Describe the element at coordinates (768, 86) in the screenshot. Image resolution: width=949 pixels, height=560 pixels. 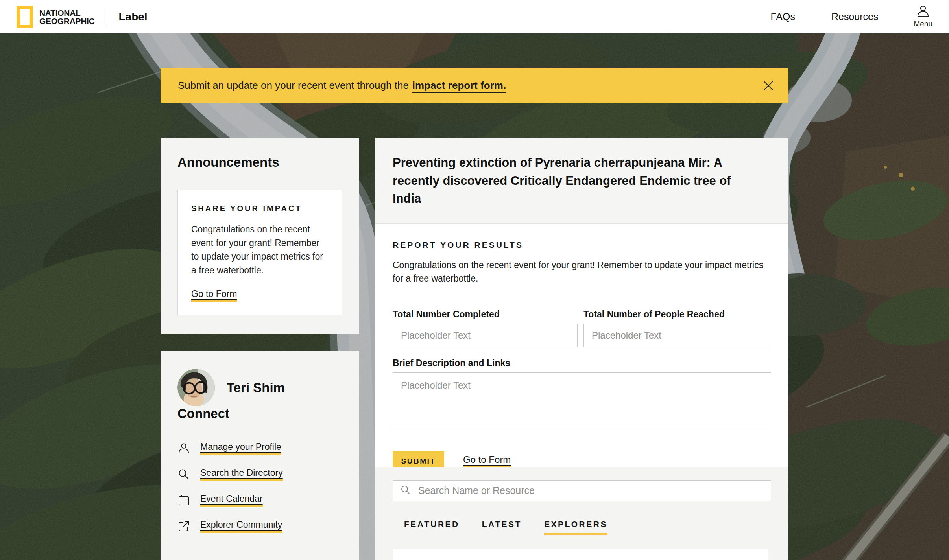
I see `banner-close-button` at that location.